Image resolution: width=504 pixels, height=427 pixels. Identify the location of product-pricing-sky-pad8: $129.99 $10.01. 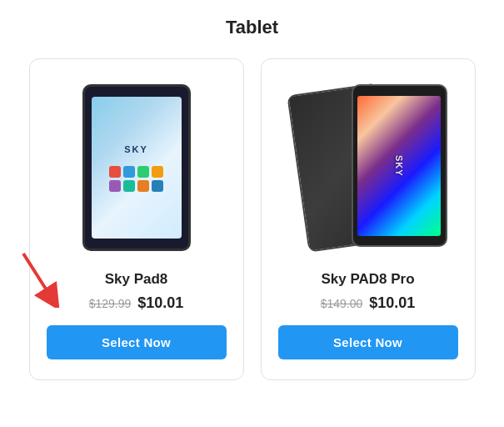
(137, 304).